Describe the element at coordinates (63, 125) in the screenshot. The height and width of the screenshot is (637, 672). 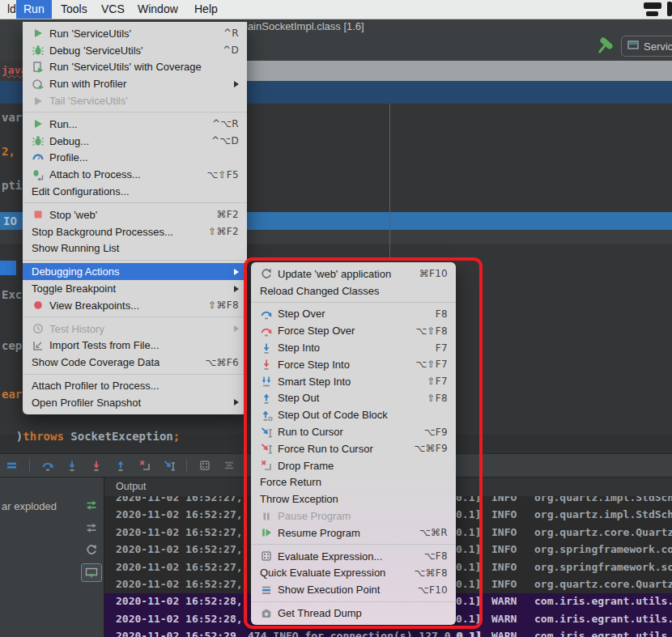
I see `run-menu-item-label: Run...` at that location.